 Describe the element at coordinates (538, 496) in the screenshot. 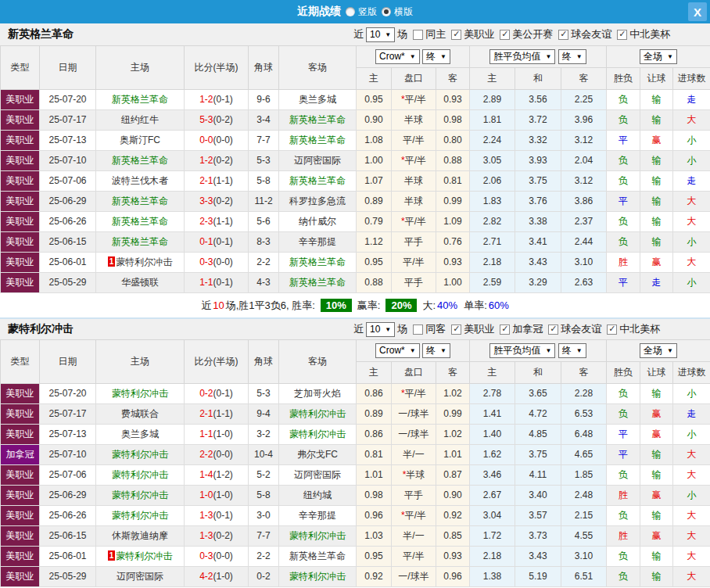

I see `europe-draw-odds-cell: 3.40` at that location.